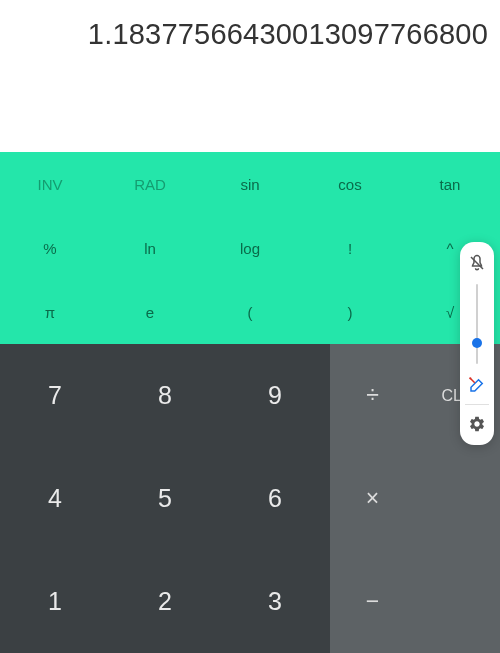  I want to click on digit-9-button: 9, so click(275, 396).